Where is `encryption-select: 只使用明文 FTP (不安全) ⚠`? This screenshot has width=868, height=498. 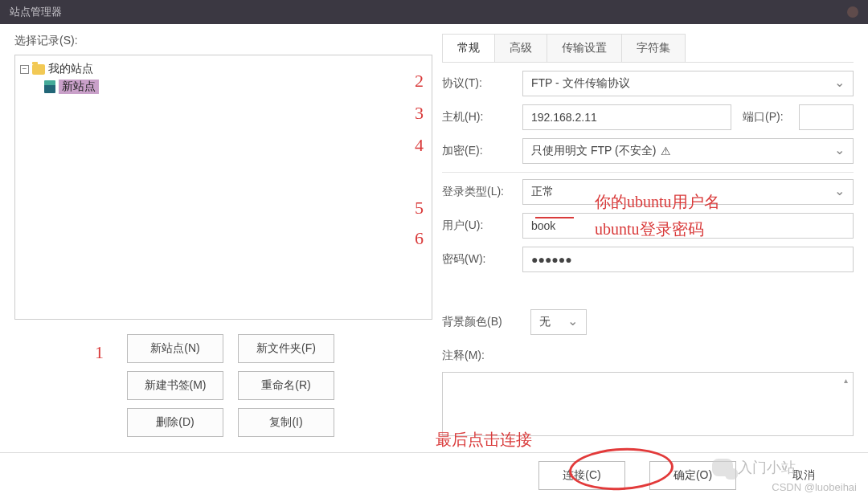 encryption-select: 只使用明文 FTP (不安全) ⚠ is located at coordinates (688, 151).